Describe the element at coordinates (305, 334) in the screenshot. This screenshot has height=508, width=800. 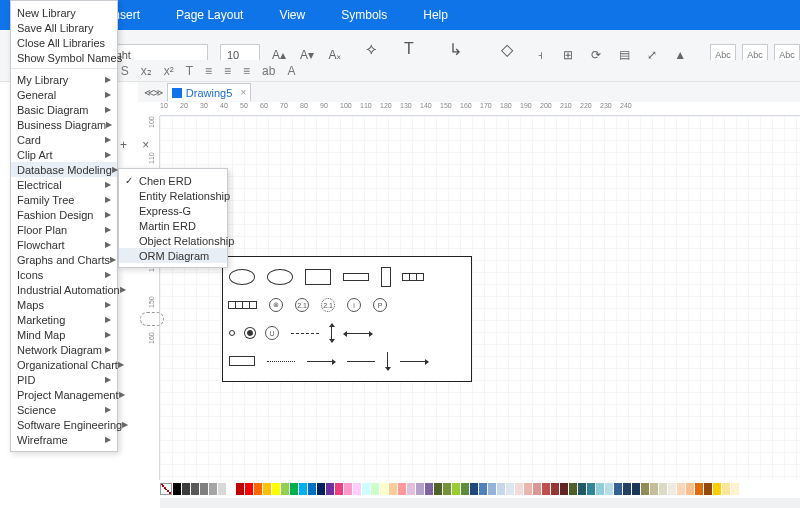
I see `dashed-line-shape` at that location.